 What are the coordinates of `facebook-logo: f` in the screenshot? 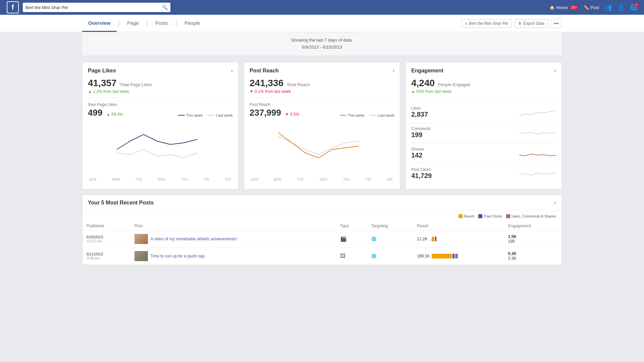 It's located at (13, 7).